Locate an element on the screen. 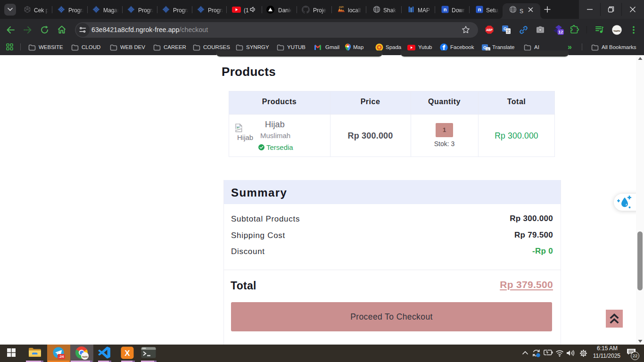 The height and width of the screenshot is (362, 644). svg-text: ASPI is located at coordinates (341, 8).